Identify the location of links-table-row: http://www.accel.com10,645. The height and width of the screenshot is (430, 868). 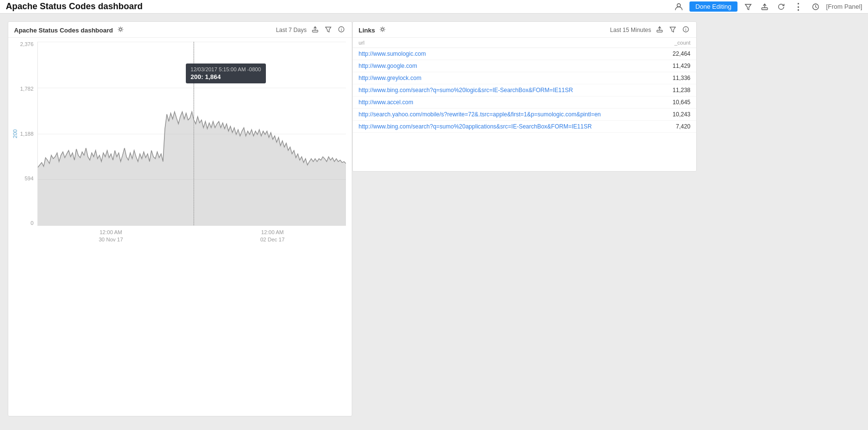
(524, 103).